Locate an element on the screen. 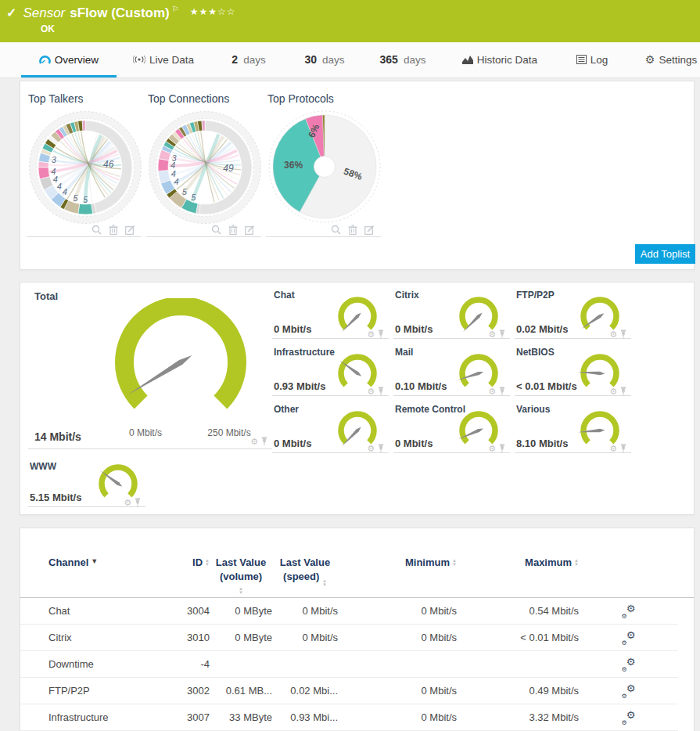  tab-365-days: 365 days is located at coordinates (403, 59).